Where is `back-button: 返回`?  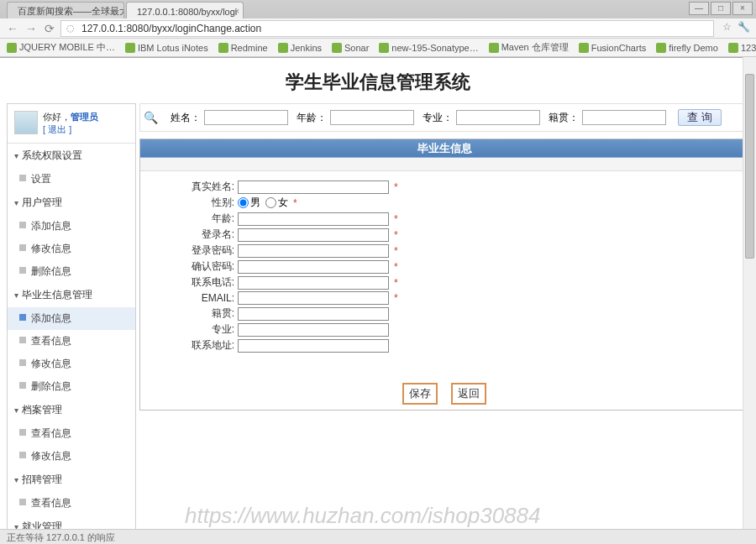
back-button: 返回 is located at coordinates (469, 394).